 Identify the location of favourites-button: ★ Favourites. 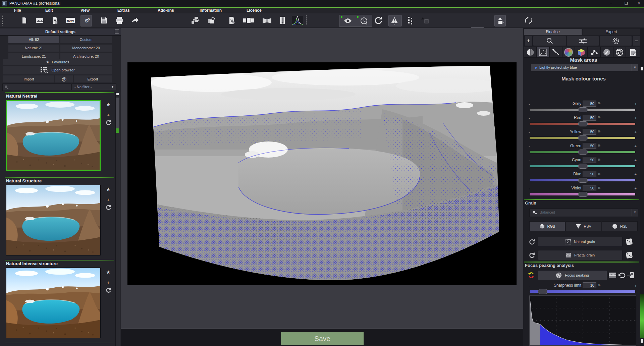
(58, 62).